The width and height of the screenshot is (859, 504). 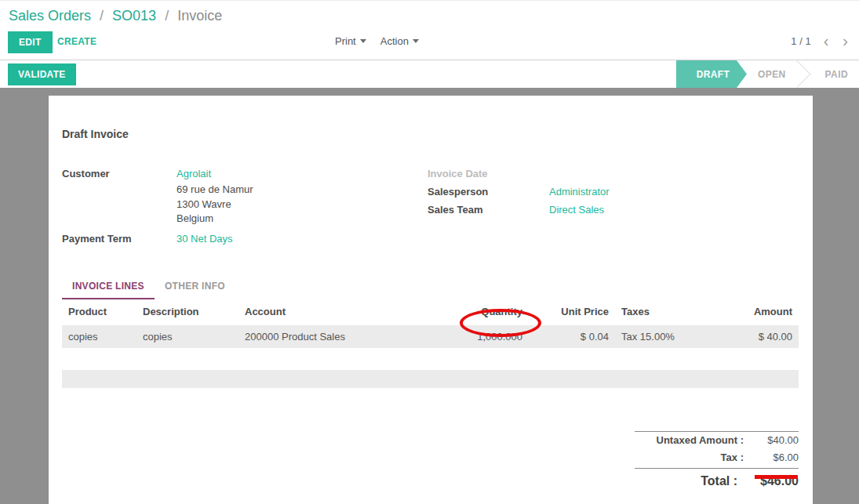 What do you see at coordinates (134, 16) in the screenshot?
I see `breadcrumb-so013: SO013` at bounding box center [134, 16].